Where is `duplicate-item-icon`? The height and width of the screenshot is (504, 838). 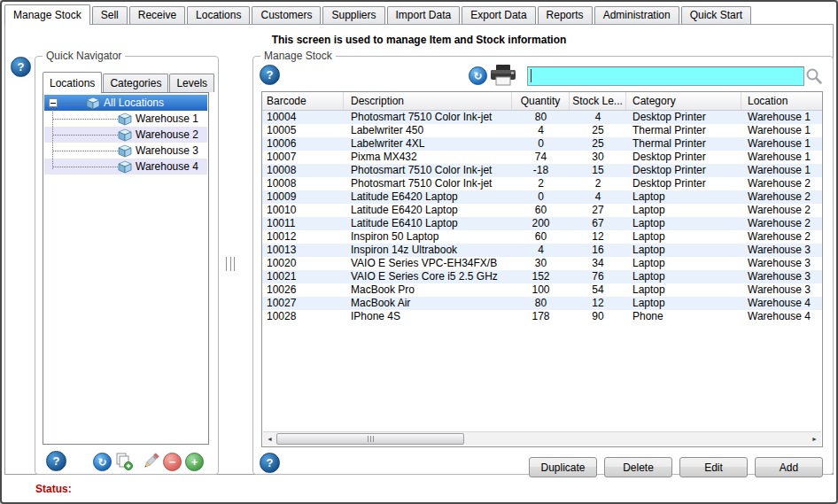
duplicate-item-icon is located at coordinates (124, 461).